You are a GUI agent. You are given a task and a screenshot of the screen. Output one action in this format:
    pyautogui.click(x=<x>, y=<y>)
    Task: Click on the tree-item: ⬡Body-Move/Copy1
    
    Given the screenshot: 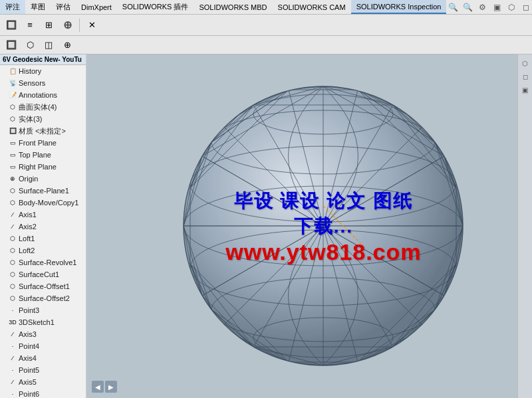 What is the action you would take?
    pyautogui.click(x=43, y=203)
    